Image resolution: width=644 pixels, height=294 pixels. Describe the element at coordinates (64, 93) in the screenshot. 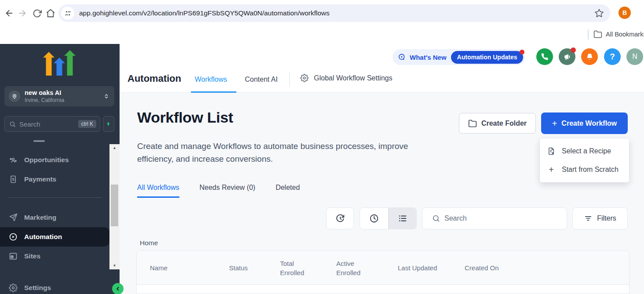

I see `location-name: new oaks AI` at that location.